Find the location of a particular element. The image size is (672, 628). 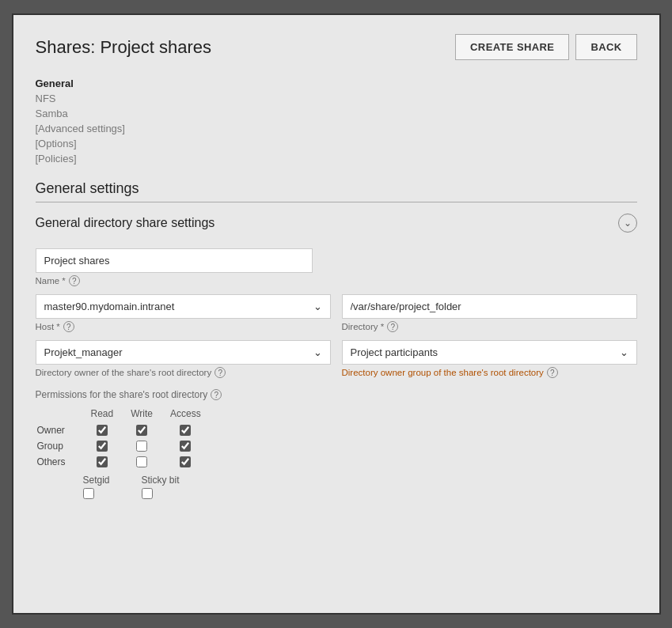

sticky-checkbox is located at coordinates (147, 494).